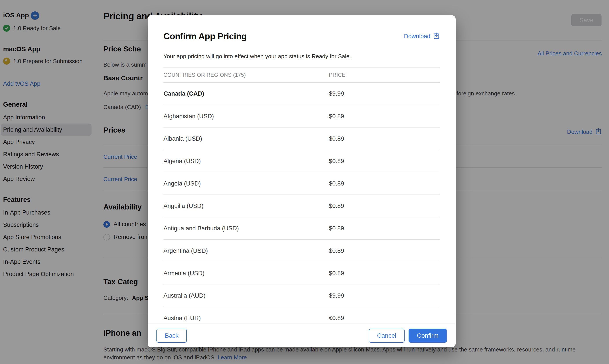 This screenshot has width=609, height=364. What do you see at coordinates (246, 296) in the screenshot?
I see `table-cell-country: Australia (AUD)` at bounding box center [246, 296].